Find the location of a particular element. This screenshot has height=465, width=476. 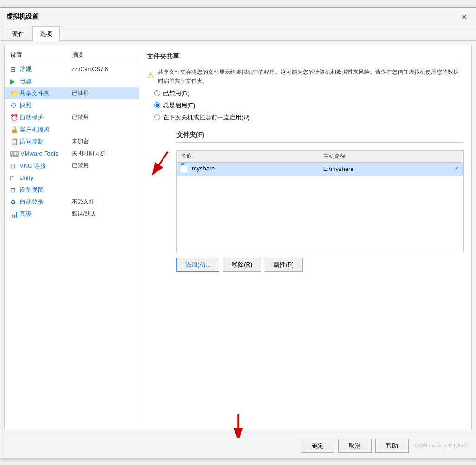

vnc-icon: ⊞ is located at coordinates (14, 166).